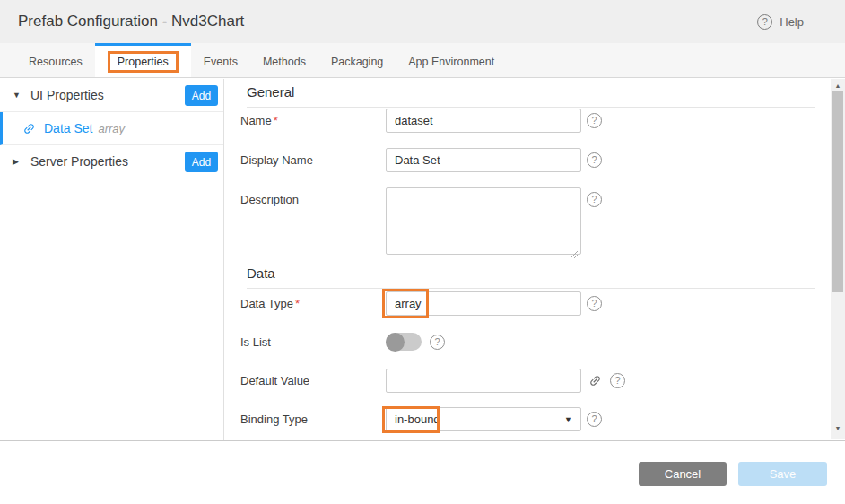  I want to click on vertical-scrollbar: ▲ ▼, so click(838, 259).